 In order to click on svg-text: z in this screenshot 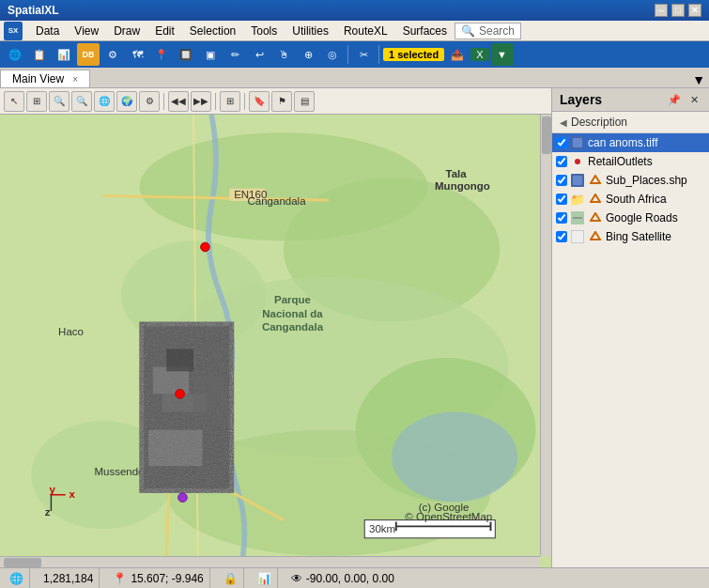, I will do `click(48, 512)`.